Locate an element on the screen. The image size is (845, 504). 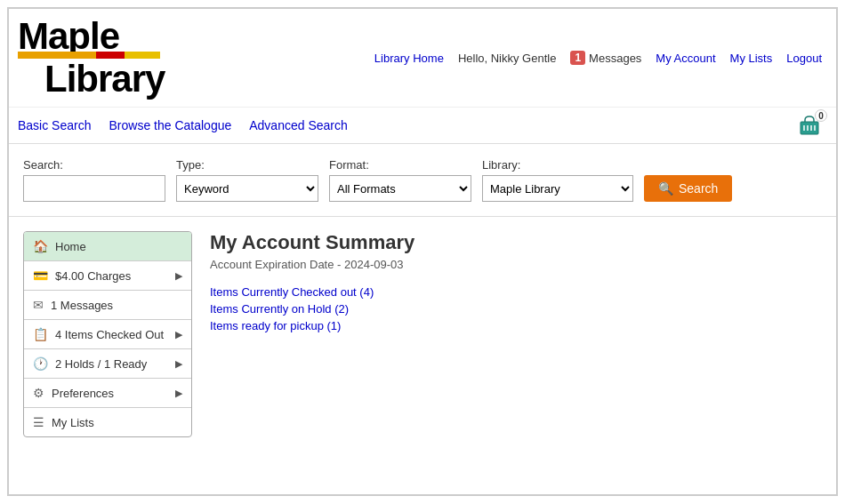
library-label: Library: is located at coordinates (558, 165).